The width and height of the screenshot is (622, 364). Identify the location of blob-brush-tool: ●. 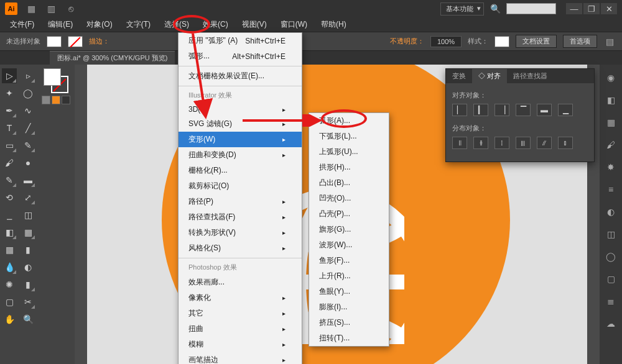
(28, 163).